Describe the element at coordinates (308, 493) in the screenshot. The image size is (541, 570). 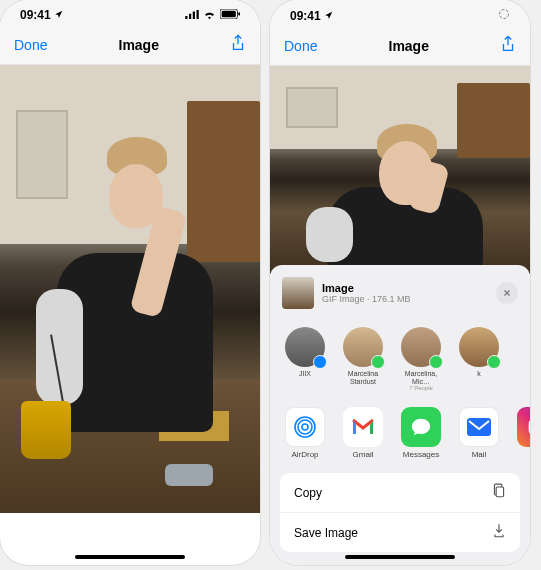
I see `action-label: Copy` at that location.